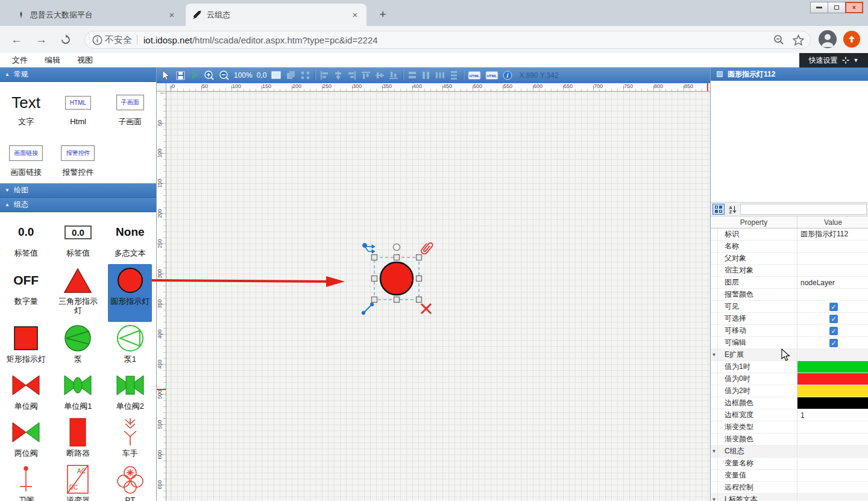  Describe the element at coordinates (26, 108) in the screenshot. I see `palette-item-text: Text 文字` at that location.